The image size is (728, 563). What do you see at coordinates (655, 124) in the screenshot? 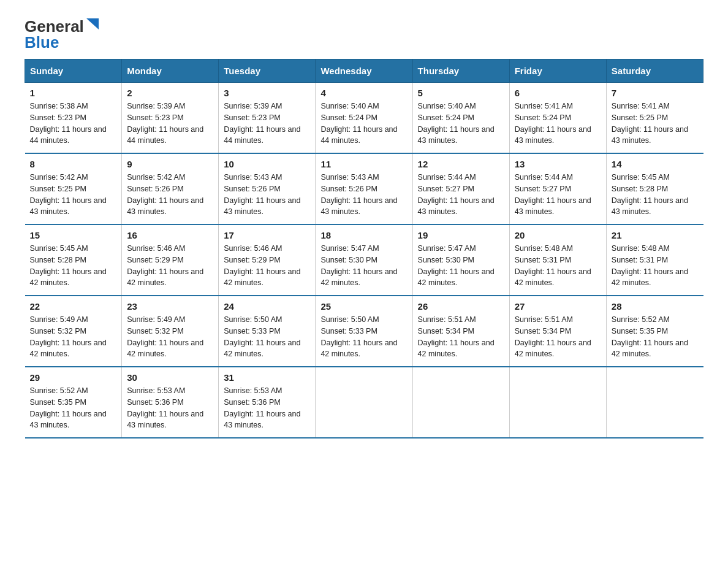
I see `day-info: Sunrise: 5:41 AM Sunset: 5:25 PM Dayligh…` at bounding box center [655, 124].